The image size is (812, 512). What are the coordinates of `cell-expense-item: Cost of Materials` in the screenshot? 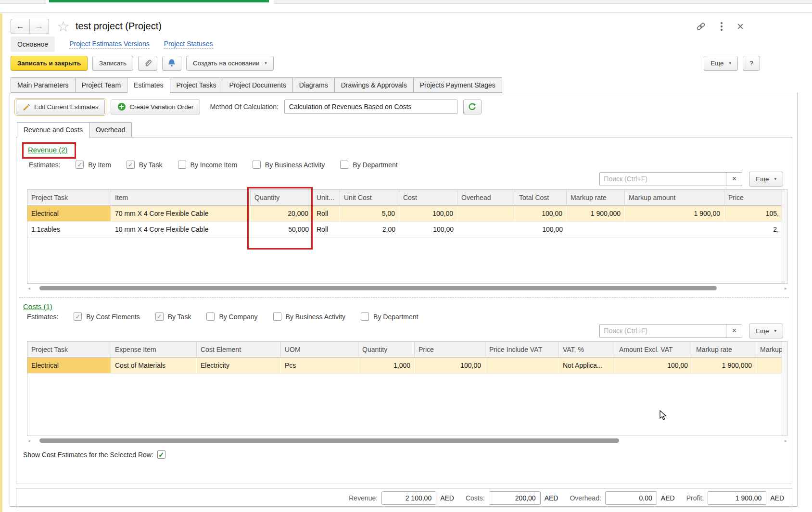 It's located at (154, 365).